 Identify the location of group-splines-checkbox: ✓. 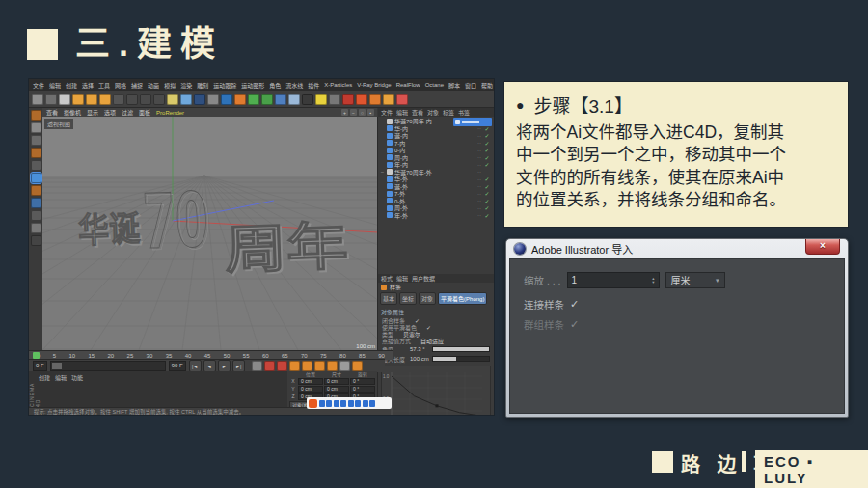
(575, 324).